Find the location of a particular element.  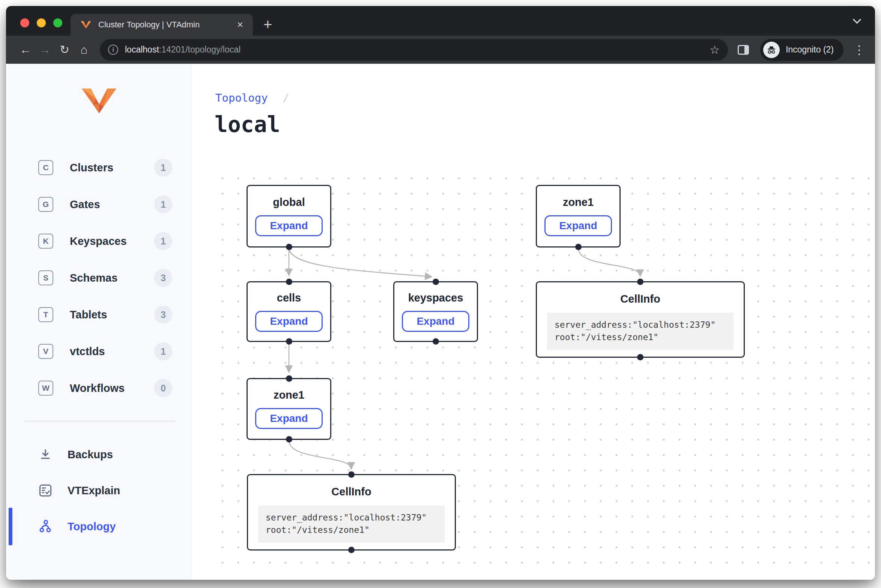

sidebar-item-schemas: S Schemas 3 is located at coordinates (99, 278).